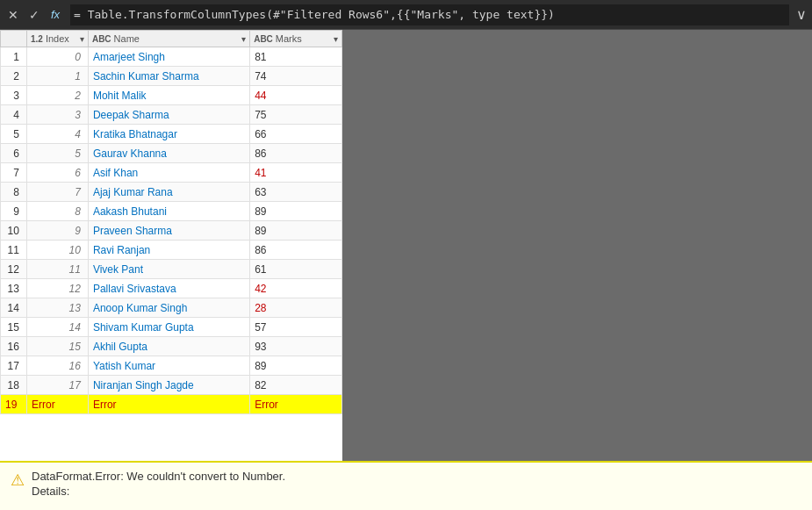  I want to click on cell-marks: 75, so click(297, 115).